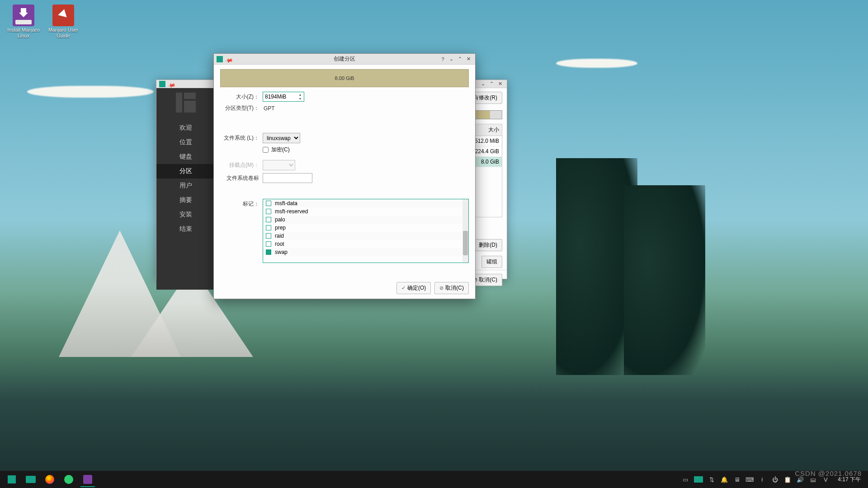  Describe the element at coordinates (286, 203) in the screenshot. I see `flag-label: msft-data` at that location.